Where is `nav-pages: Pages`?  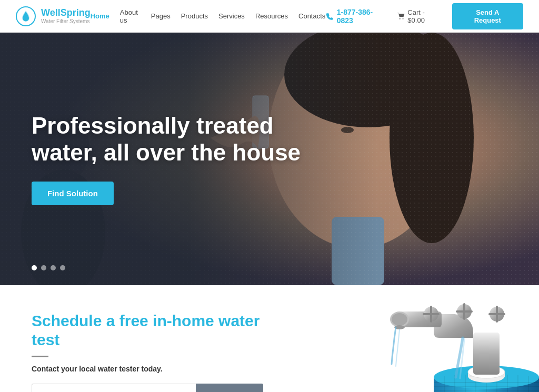
nav-pages: Pages is located at coordinates (161, 16).